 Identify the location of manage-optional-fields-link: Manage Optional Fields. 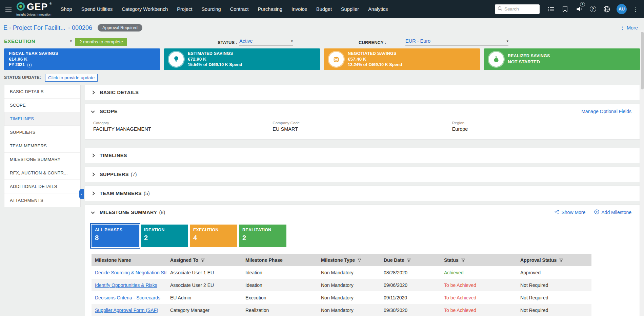
(606, 111).